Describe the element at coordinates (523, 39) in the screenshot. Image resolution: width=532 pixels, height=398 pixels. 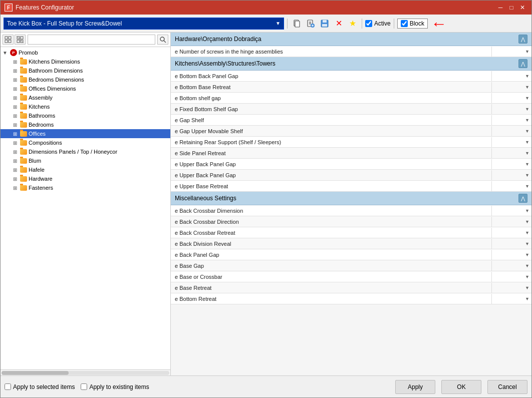
I see `collapse-btn-hardware: ⋀` at that location.